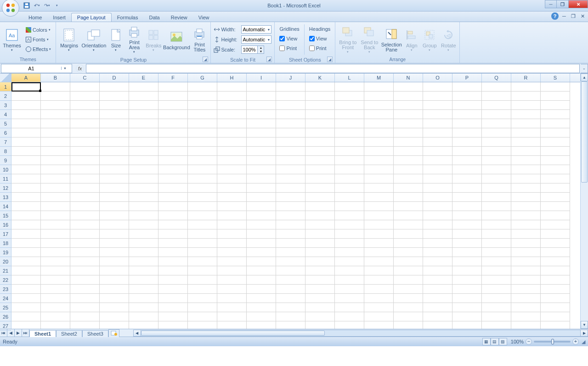  Describe the element at coordinates (233, 333) in the screenshot. I see `hscroll-thumb` at that location.